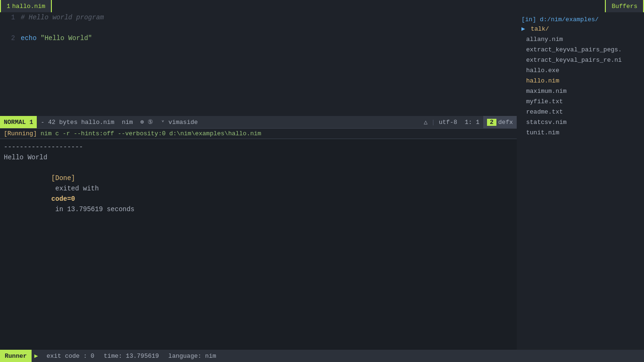 The width and height of the screenshot is (644, 362). I want to click on line-number: 1, so click(9, 17).